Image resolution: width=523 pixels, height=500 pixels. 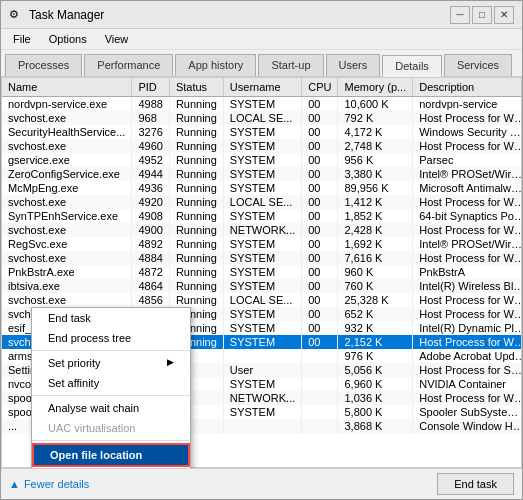 I want to click on context-end-process-tree: End process tree, so click(x=111, y=338).